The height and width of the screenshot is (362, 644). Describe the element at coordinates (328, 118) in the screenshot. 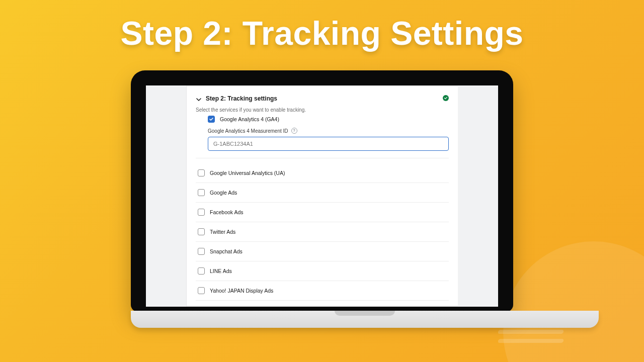

I see `service-row-ga4: Google Analytics 4 (GA4)` at that location.